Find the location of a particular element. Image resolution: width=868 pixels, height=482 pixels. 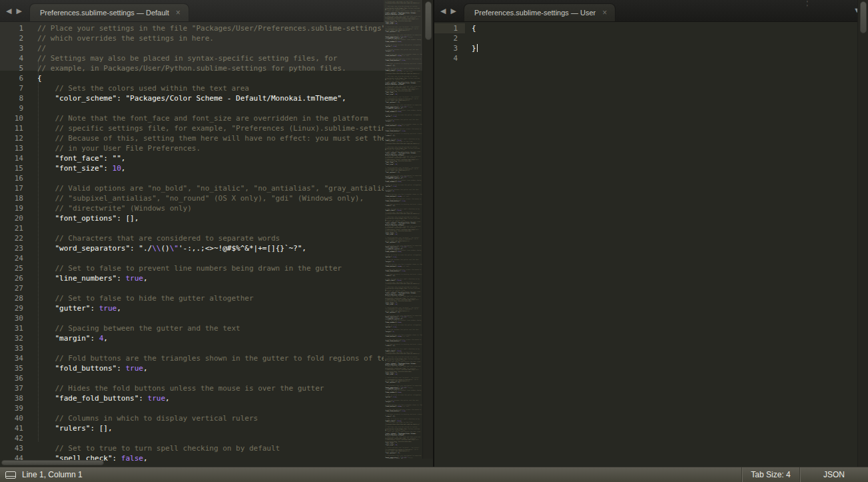

tab-preferences-user: Preferences.sublime-settings — User × is located at coordinates (540, 12).